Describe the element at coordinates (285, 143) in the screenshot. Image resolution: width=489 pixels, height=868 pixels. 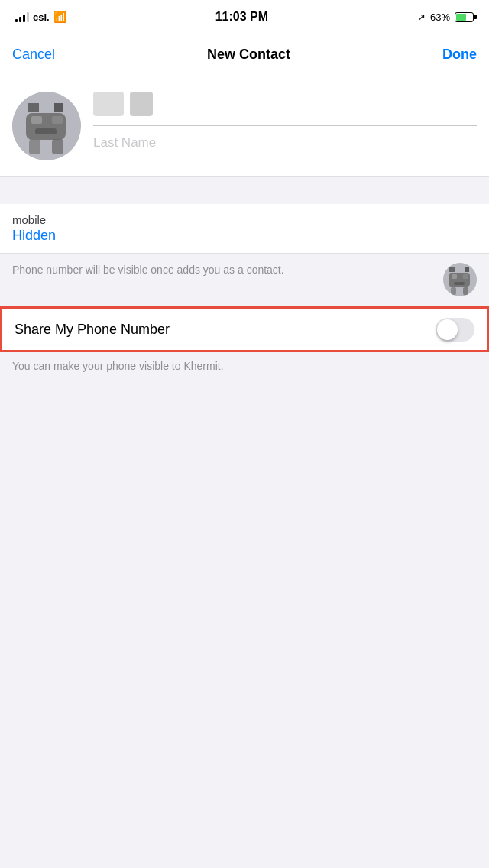
I see `last-name-field` at that location.